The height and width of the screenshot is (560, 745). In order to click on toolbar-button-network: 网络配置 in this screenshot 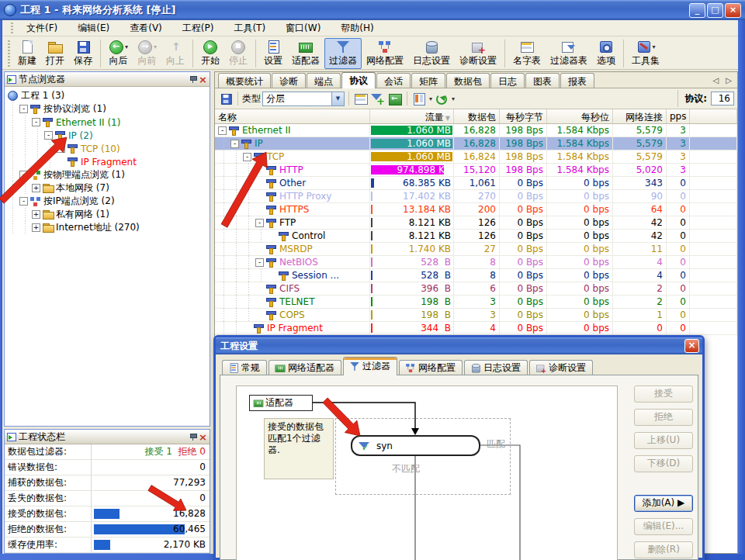, I will do `click(385, 54)`.